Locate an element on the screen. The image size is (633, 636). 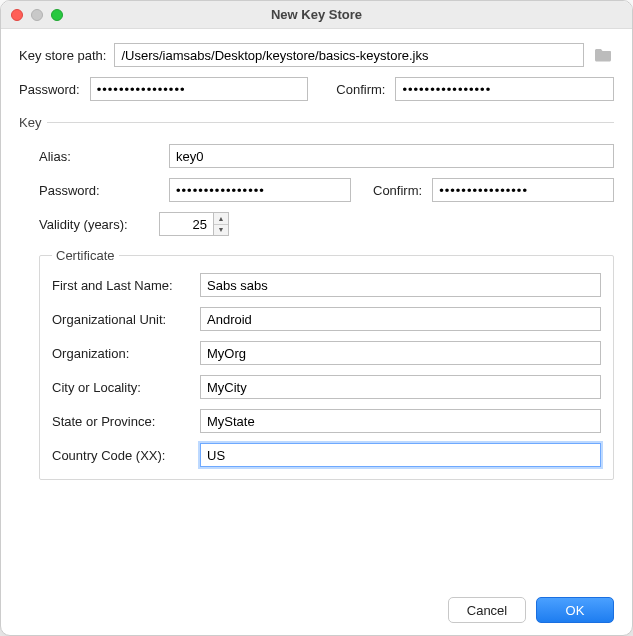
cert-name-label: First and Last Name: is located at coordinates (122, 286).